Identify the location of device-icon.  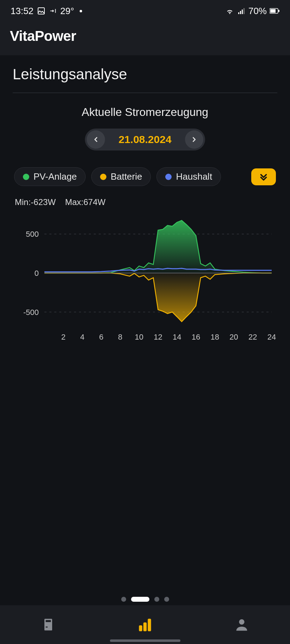
(48, 625).